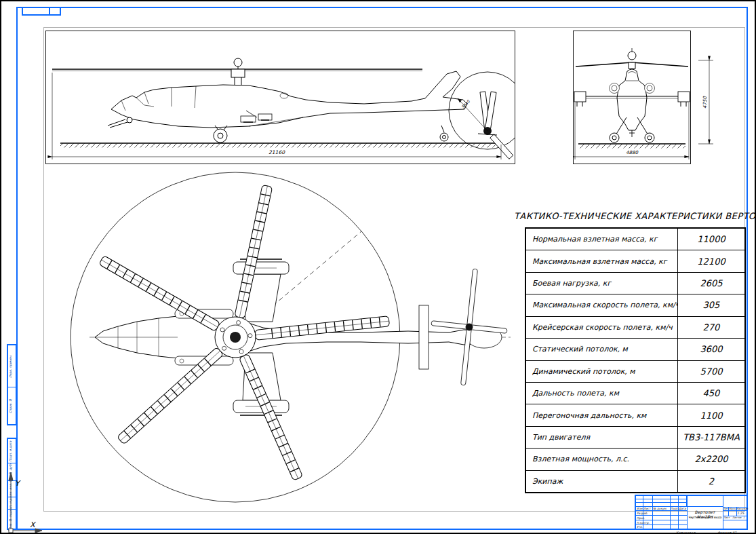 The image size is (756, 534). I want to click on spec-param-value: 2605, so click(711, 284).